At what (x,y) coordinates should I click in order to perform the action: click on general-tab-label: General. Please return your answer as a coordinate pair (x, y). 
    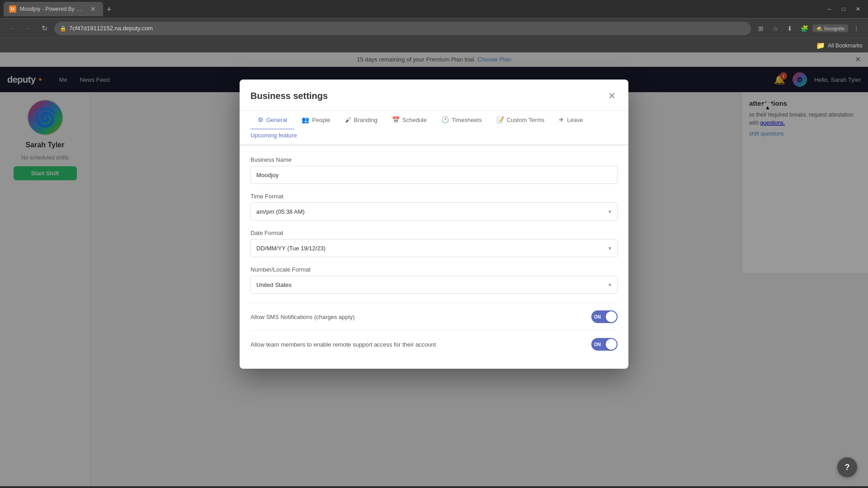
    Looking at the image, I should click on (277, 120).